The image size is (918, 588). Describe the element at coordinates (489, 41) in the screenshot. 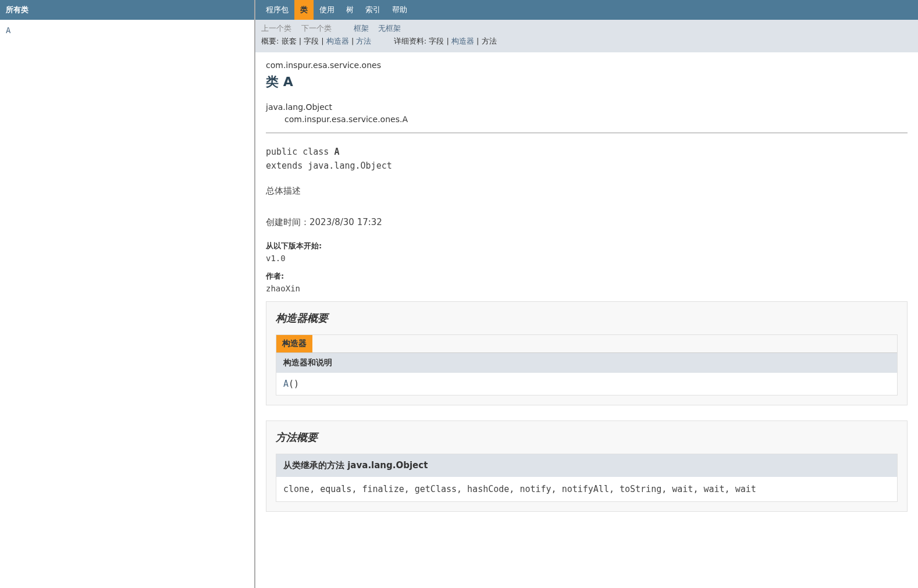

I see `detail-method: 方法` at that location.